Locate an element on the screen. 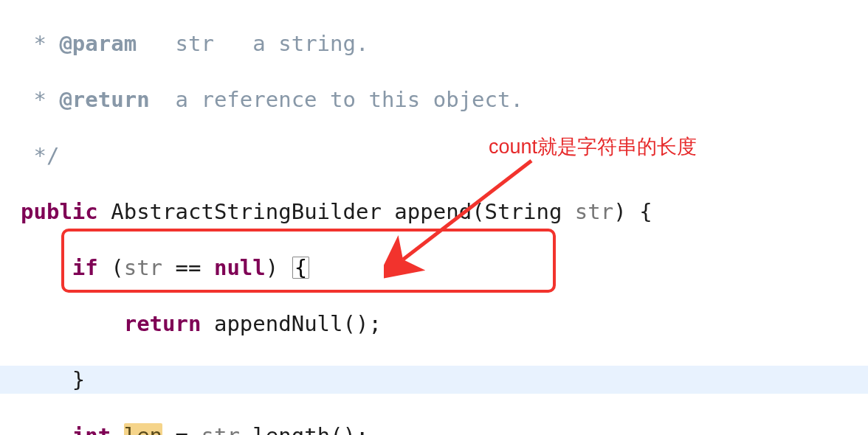 Image resolution: width=868 pixels, height=435 pixels. matched-brace-box: { is located at coordinates (301, 268).